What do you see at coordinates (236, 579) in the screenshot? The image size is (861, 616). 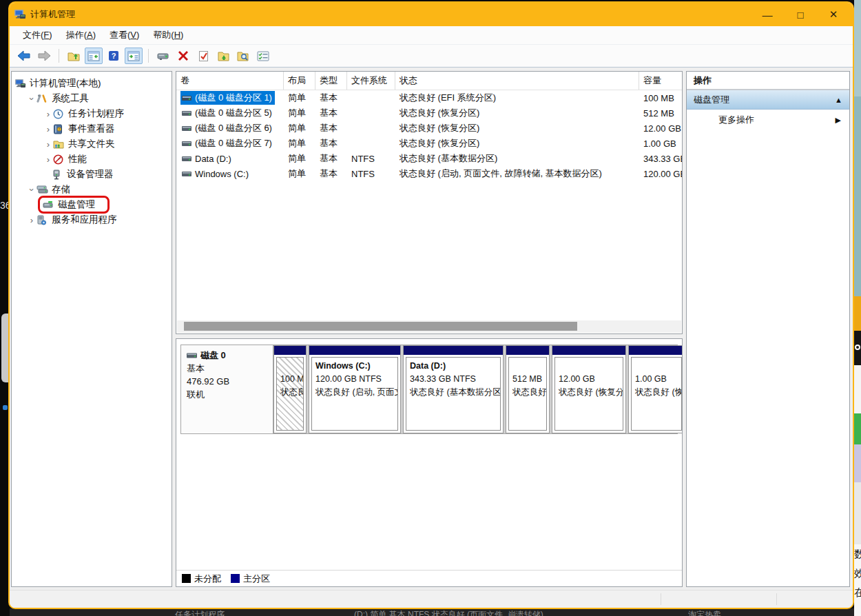 I see `primary-partition-swatch` at bounding box center [236, 579].